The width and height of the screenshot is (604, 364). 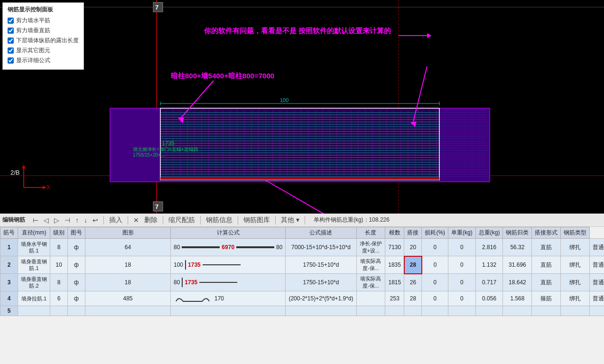 What do you see at coordinates (489, 311) in the screenshot?
I see `cell-unitwt` at bounding box center [489, 311].